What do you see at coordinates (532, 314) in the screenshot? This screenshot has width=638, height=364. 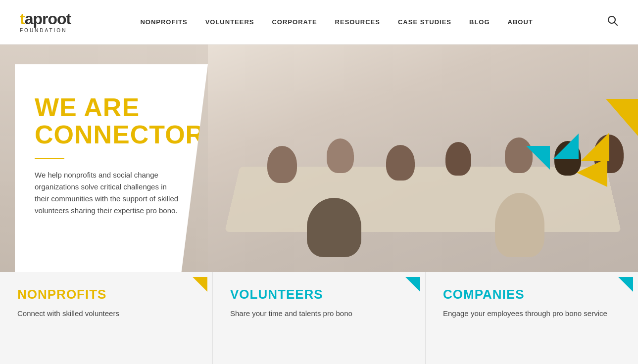 I see `card-companies-subtitle: Engage your employees through pro bono s…` at bounding box center [532, 314].